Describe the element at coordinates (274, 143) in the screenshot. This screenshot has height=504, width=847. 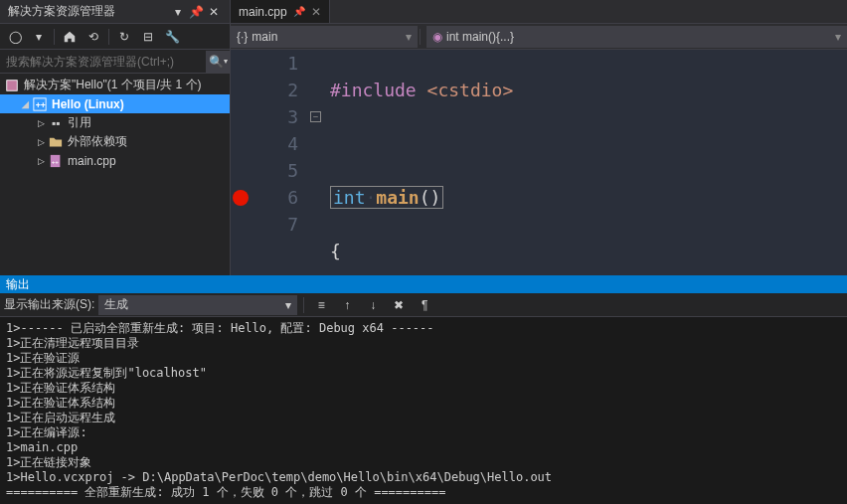
I see `line-number: 4` at that location.